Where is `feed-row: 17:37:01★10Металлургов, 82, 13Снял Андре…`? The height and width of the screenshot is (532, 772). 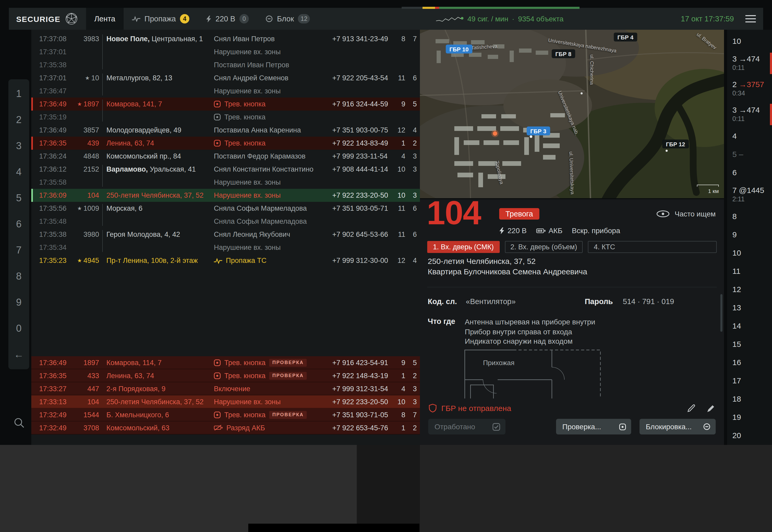
feed-row: 17:37:01★10Металлургов, 82, 13Снял Андре… is located at coordinates (226, 78).